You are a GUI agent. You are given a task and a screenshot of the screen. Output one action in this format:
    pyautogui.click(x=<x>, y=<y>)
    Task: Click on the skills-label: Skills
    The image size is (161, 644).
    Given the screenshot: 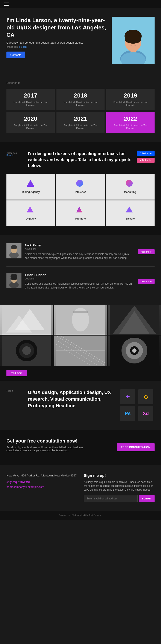 What is the action you would take?
    pyautogui.click(x=15, y=391)
    